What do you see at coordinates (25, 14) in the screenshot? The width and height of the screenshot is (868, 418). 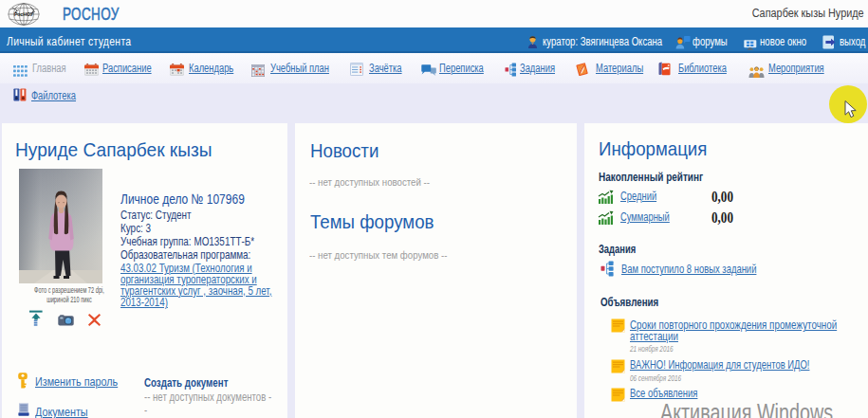 I see `svg-text: РосНОУ` at bounding box center [25, 14].